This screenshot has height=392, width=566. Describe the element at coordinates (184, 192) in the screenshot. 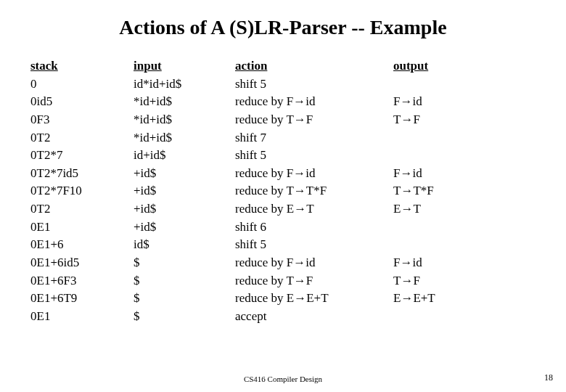

I see `column-input: input id*id+id$*id+id$*id+id$*id+id$id+i…` at that location.